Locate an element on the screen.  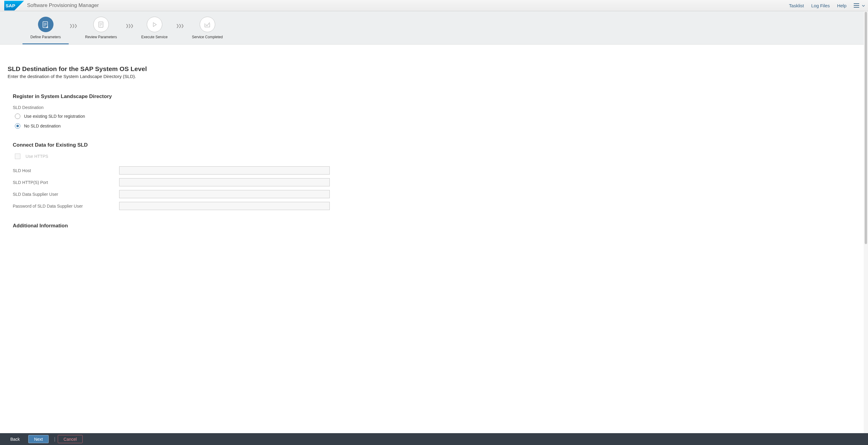
step-label: Service Completed is located at coordinates (207, 37).